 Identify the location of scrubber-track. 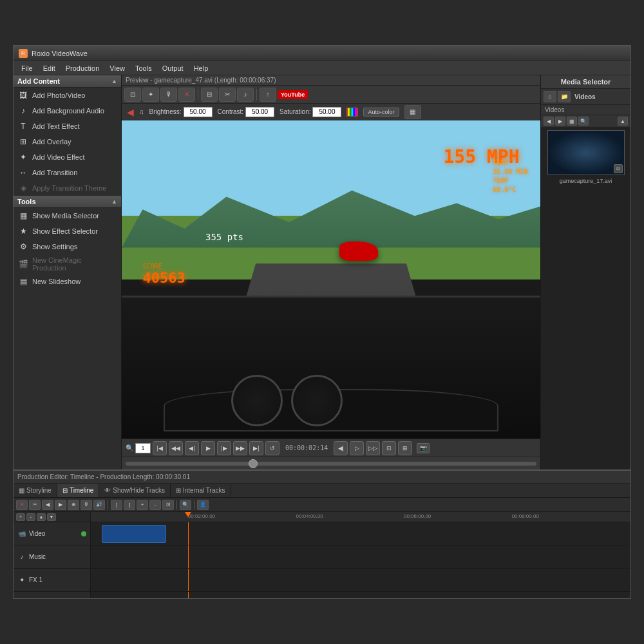
(331, 464).